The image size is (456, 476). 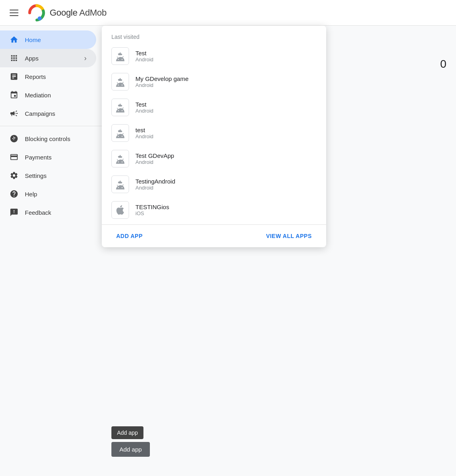 What do you see at coordinates (37, 13) in the screenshot?
I see `admob-logo-icon` at bounding box center [37, 13].